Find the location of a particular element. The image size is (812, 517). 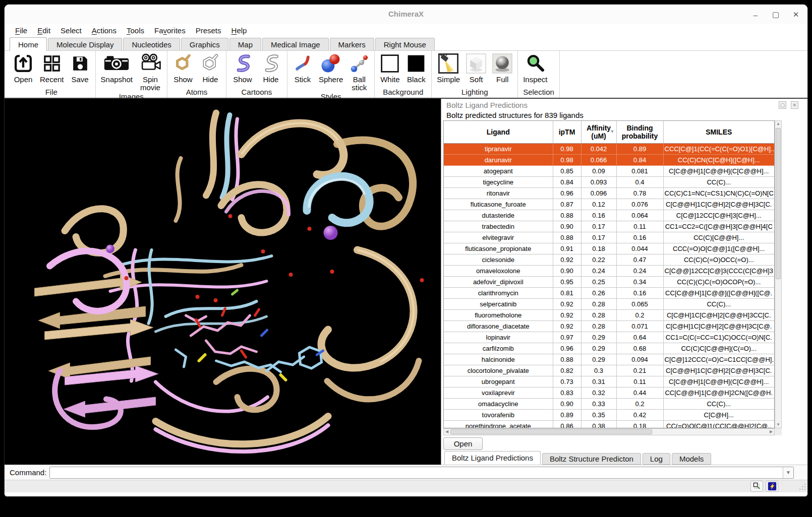

iptm-cell: 0.88 is located at coordinates (567, 215).